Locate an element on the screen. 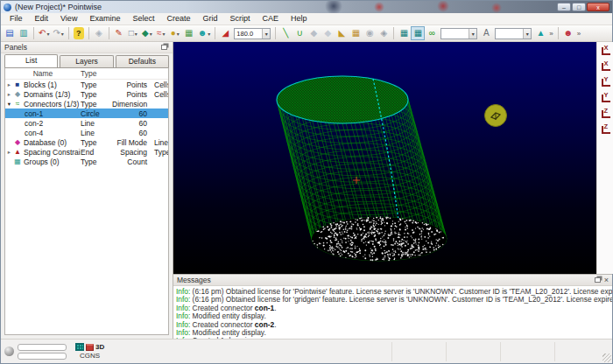 The height and width of the screenshot is (364, 613). menu-select: Select is located at coordinates (144, 19).